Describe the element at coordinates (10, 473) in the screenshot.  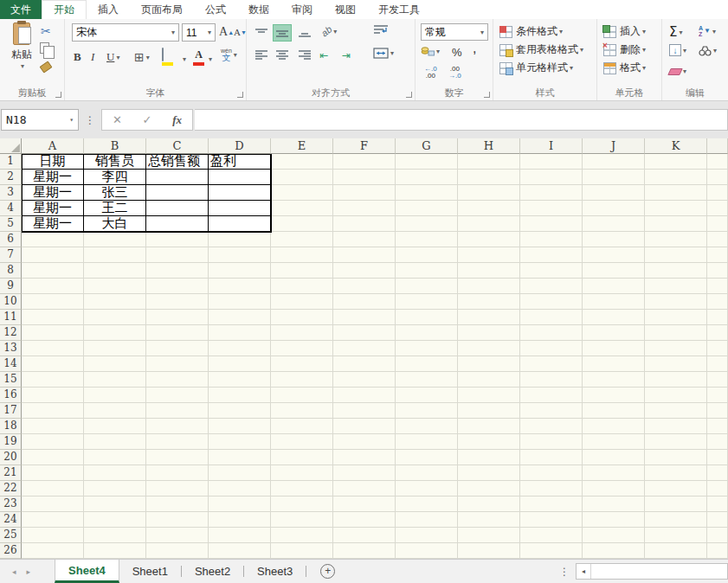
I see `row-header-21: 21` at that location.